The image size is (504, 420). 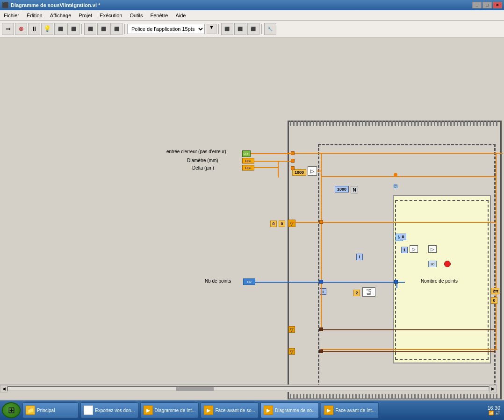 I want to click on menu-execution: Exécution, so click(x=111, y=15).